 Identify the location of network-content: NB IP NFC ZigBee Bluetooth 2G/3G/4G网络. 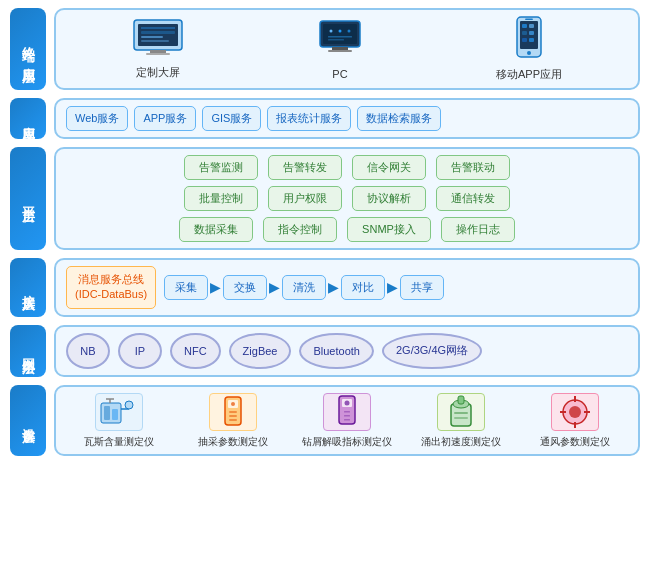
(347, 351).